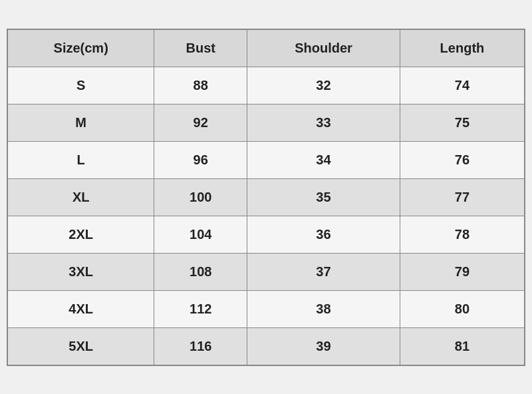  What do you see at coordinates (462, 234) in the screenshot?
I see `cell-length: 78` at bounding box center [462, 234].